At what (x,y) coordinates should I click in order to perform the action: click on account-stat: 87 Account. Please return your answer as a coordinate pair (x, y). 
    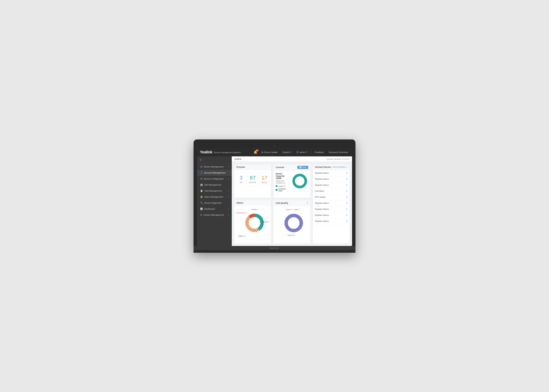
    Looking at the image, I should click on (253, 179).